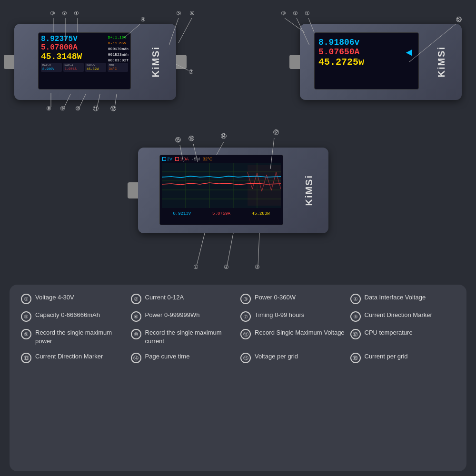 This screenshot has width=476, height=476. What do you see at coordinates (403, 337) in the screenshot?
I see `legend-item: ⑫ CPU temperature` at bounding box center [403, 337].